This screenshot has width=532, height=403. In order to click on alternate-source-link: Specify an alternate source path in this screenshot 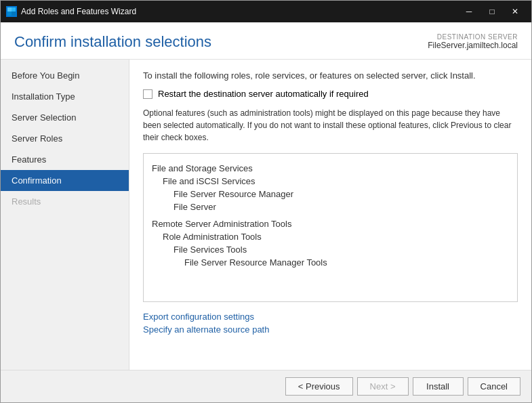, I will do `click(331, 329)`.